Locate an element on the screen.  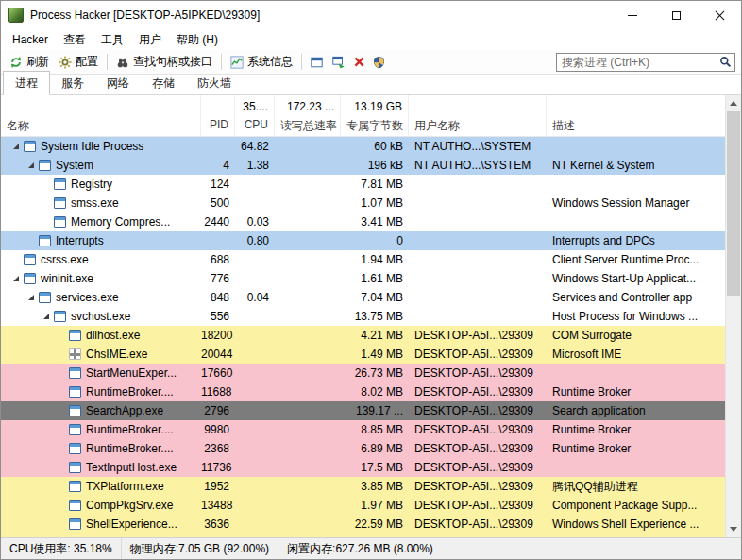
cell-pid: 124 is located at coordinates (218, 184).